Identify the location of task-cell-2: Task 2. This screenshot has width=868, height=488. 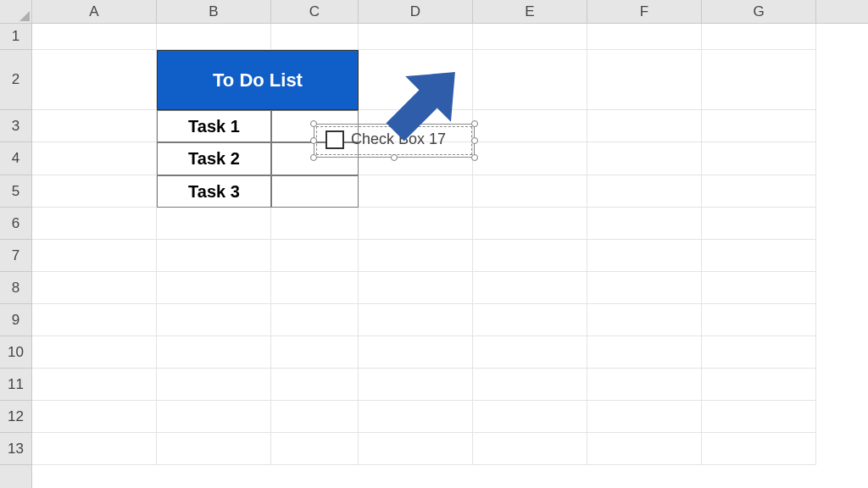
(214, 159).